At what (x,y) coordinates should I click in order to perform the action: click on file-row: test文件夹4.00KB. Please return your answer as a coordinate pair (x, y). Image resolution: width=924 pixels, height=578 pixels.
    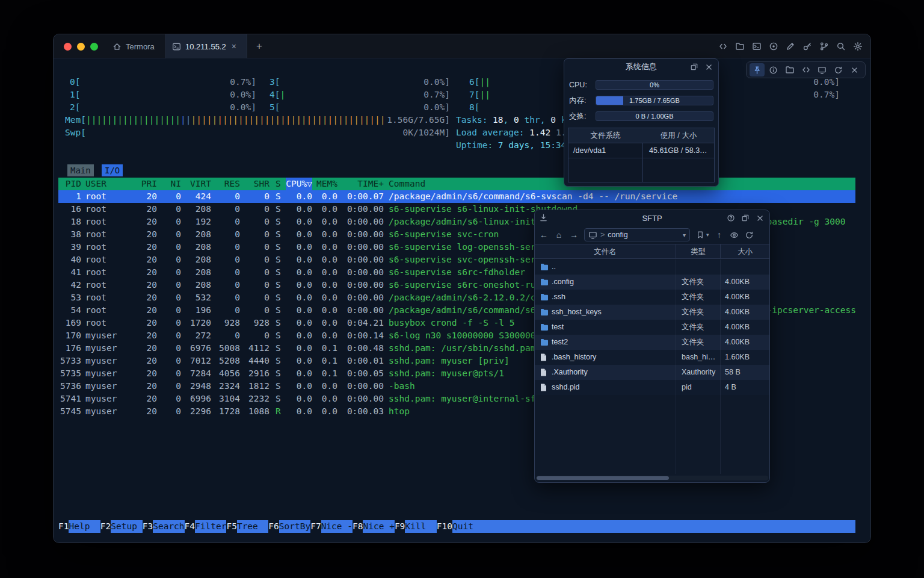
    Looking at the image, I should click on (652, 328).